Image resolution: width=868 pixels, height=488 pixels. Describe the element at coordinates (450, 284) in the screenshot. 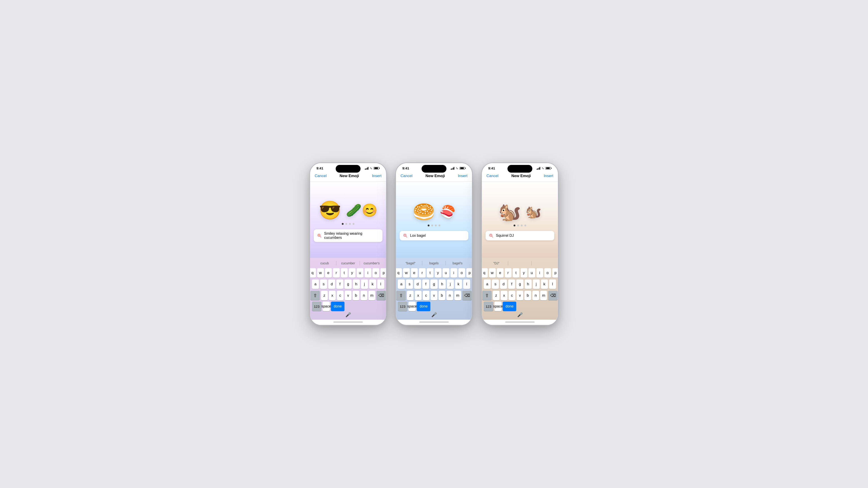

I see `key-j-2: j` at that location.